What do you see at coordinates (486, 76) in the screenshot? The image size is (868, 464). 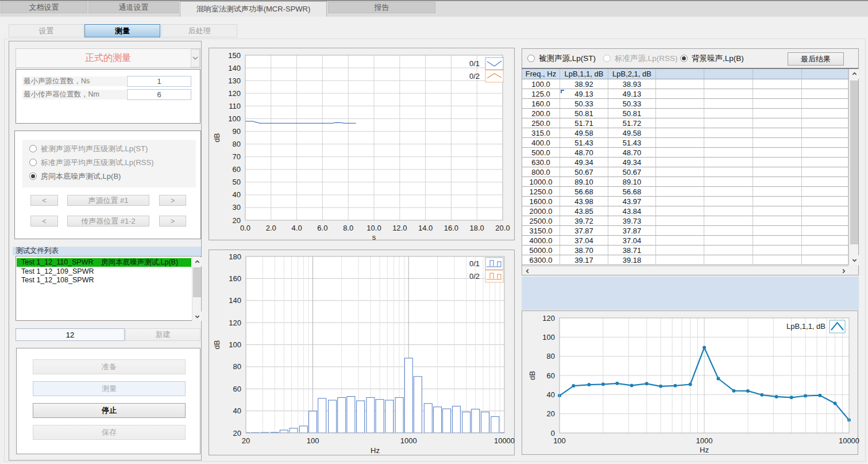 I see `legend-item: 0/2` at bounding box center [486, 76].